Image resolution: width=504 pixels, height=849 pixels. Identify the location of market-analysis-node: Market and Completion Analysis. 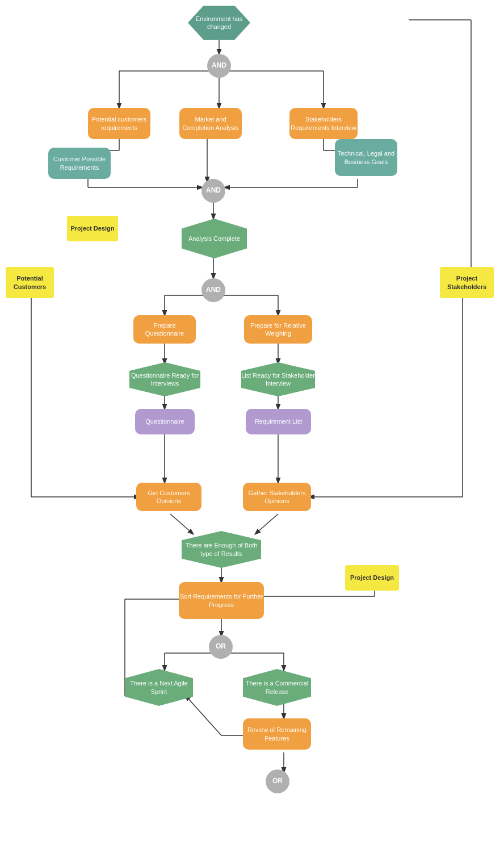
(211, 124).